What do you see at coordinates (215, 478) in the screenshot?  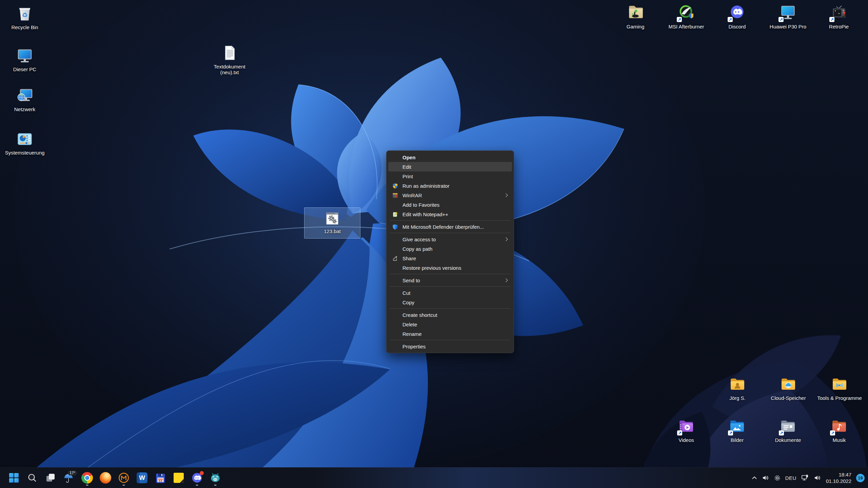 I see `taskbar-piggybank-button` at bounding box center [215, 478].